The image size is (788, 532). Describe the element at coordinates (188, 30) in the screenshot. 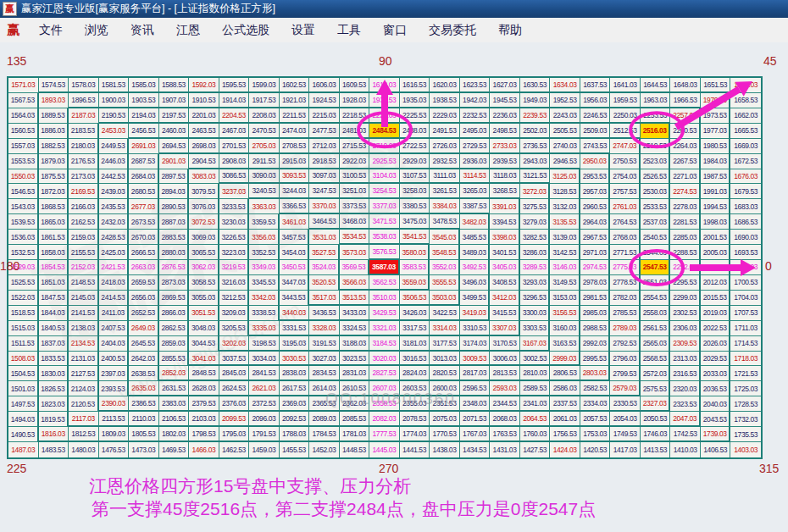

I see `menu-item-3: 江恩` at that location.